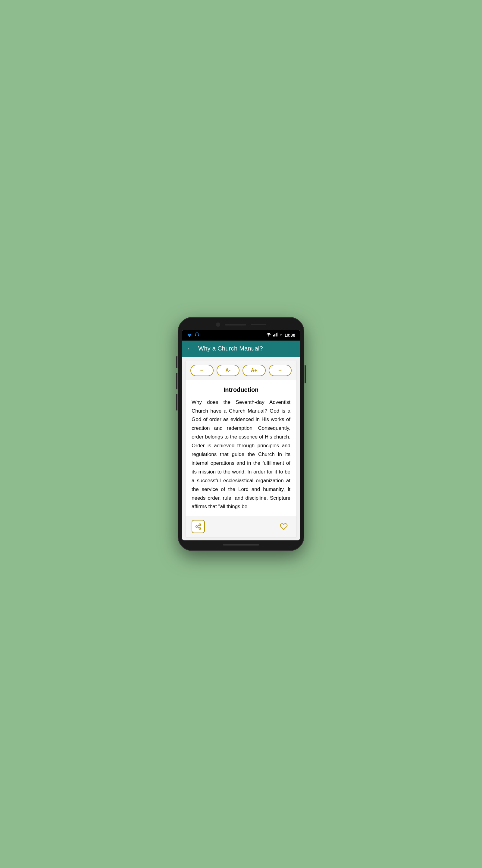 The height and width of the screenshot is (868, 482). Describe the element at coordinates (280, 370) in the screenshot. I see `next-button: →` at that location.